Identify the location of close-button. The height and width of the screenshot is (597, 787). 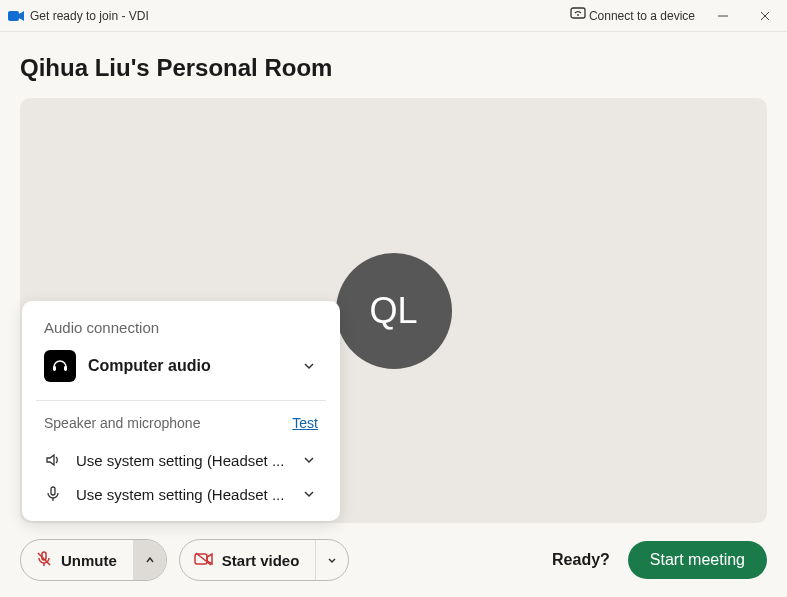
(765, 16).